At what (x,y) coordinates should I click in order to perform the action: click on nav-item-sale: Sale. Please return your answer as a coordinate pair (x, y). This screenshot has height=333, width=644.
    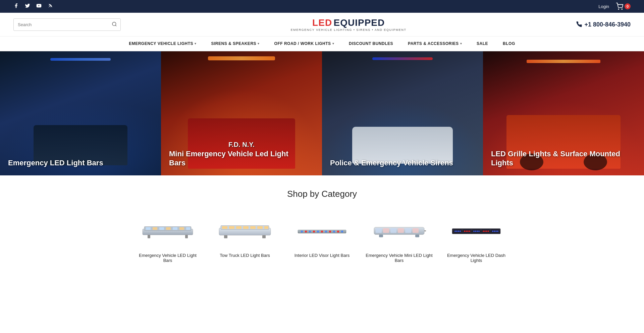
    Looking at the image, I should click on (482, 44).